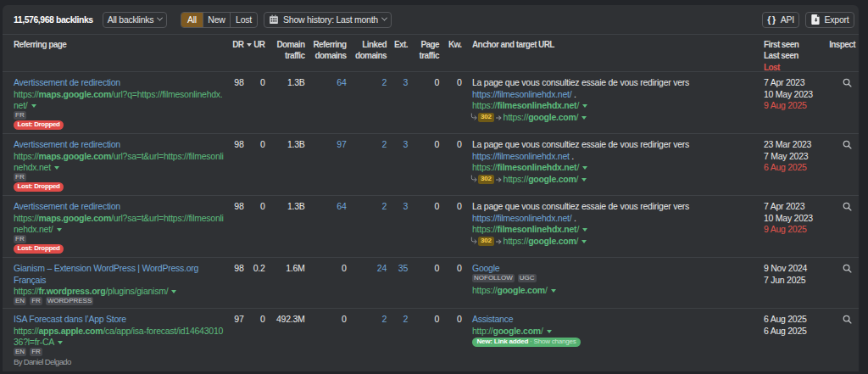 The width and height of the screenshot is (868, 374). Describe the element at coordinates (236, 343) in the screenshot. I see `dr-value: 97` at that location.